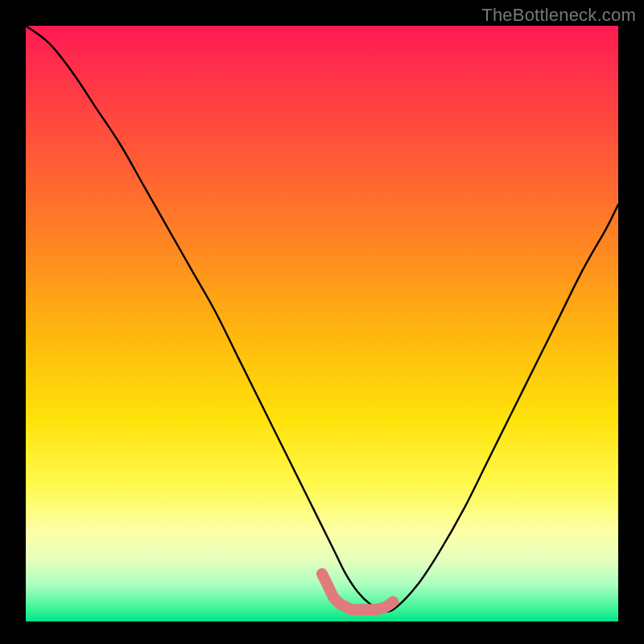 The width and height of the screenshot is (644, 644). I want to click on accent-segment, so click(357, 592).